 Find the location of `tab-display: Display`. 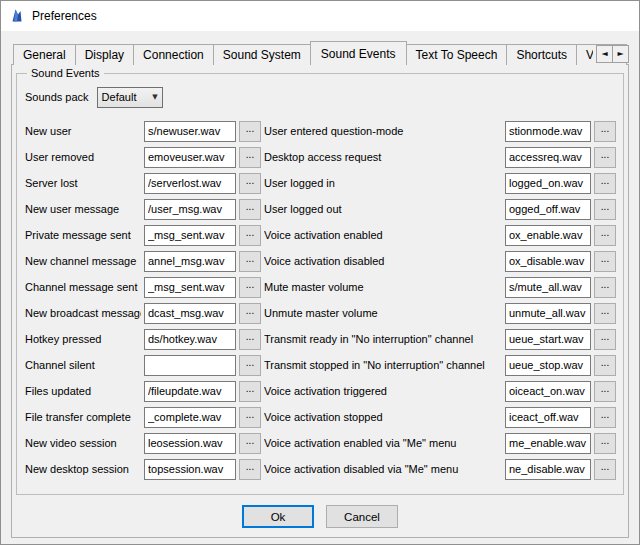

tab-display: Display is located at coordinates (104, 54).